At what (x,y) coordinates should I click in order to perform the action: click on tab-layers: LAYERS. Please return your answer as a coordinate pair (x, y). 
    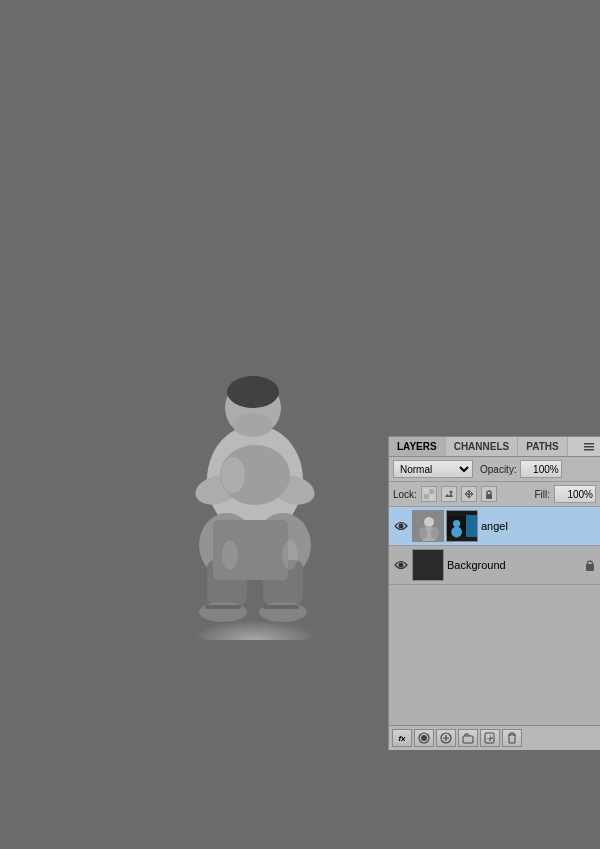
    Looking at the image, I should click on (418, 446).